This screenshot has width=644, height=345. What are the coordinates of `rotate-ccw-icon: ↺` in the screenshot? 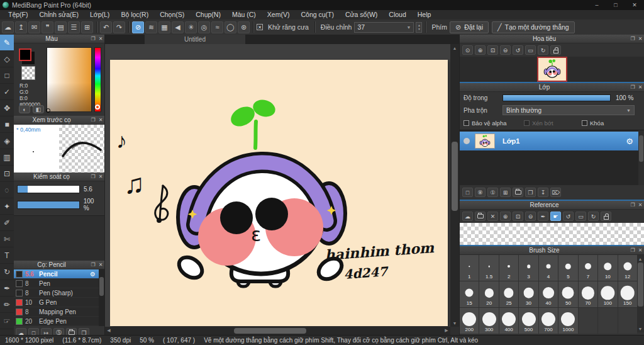 It's located at (518, 50).